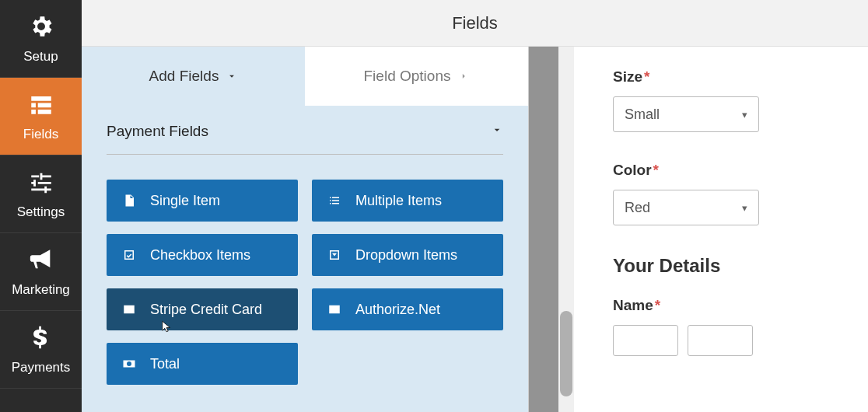 The height and width of the screenshot is (412, 868). Describe the element at coordinates (408, 309) in the screenshot. I see `field-authorize-net: Authorize.Net` at that location.